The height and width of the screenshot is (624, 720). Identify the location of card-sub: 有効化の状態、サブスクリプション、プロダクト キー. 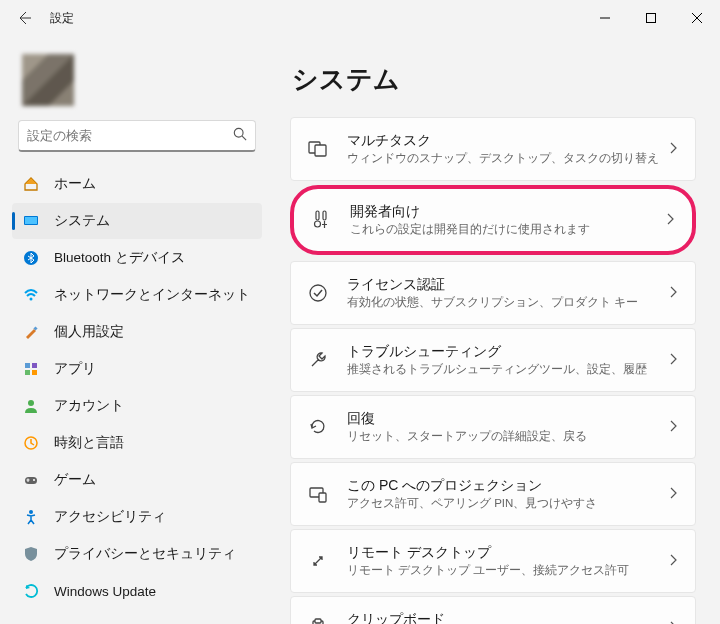
(507, 302).